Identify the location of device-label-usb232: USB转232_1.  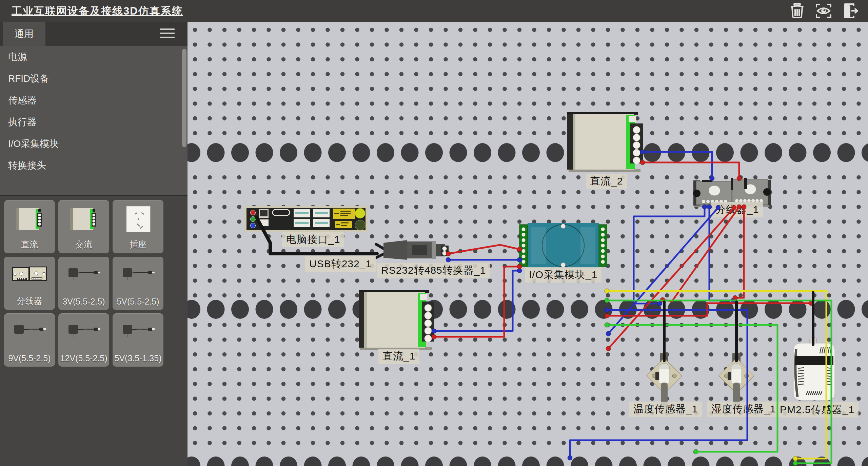
(340, 264).